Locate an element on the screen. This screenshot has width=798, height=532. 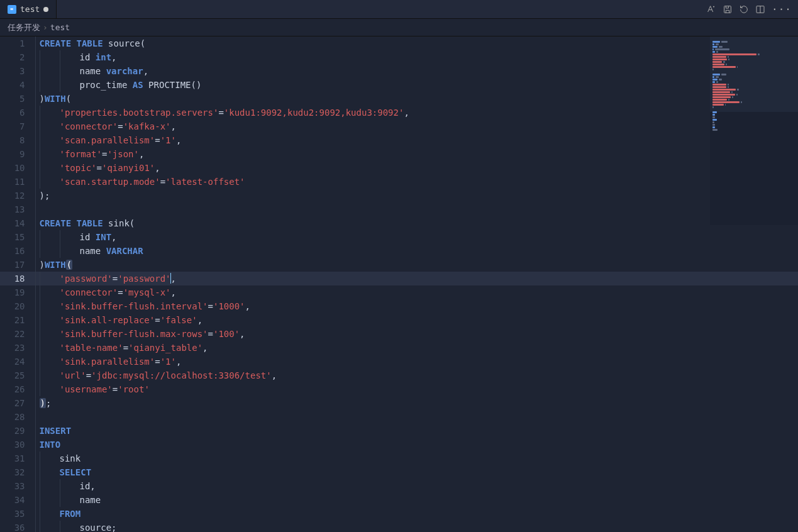
code-line: 'sink.parallelism'='1', is located at coordinates (416, 362).